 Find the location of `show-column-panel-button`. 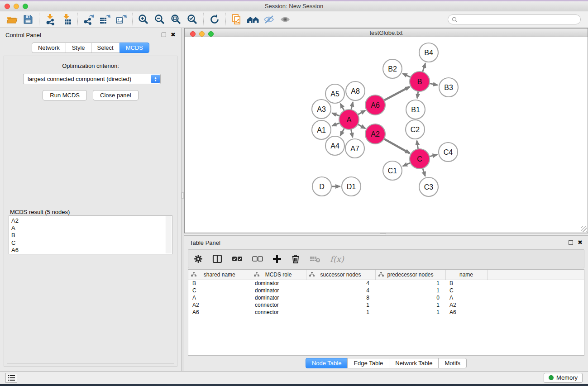

show-column-panel-button is located at coordinates (217, 259).